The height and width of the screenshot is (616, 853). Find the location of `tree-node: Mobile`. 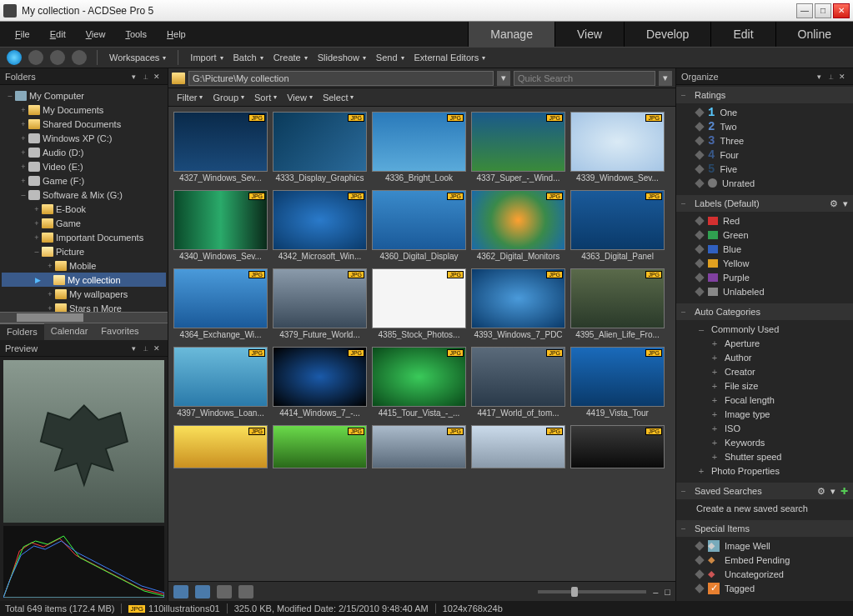

tree-node: Mobile is located at coordinates (83, 266).